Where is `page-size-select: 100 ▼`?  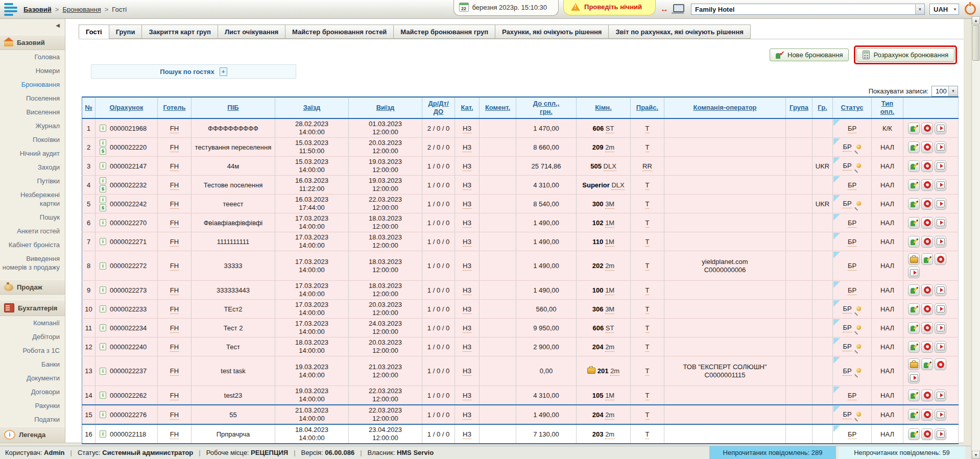 page-size-select: 100 ▼ is located at coordinates (945, 91).